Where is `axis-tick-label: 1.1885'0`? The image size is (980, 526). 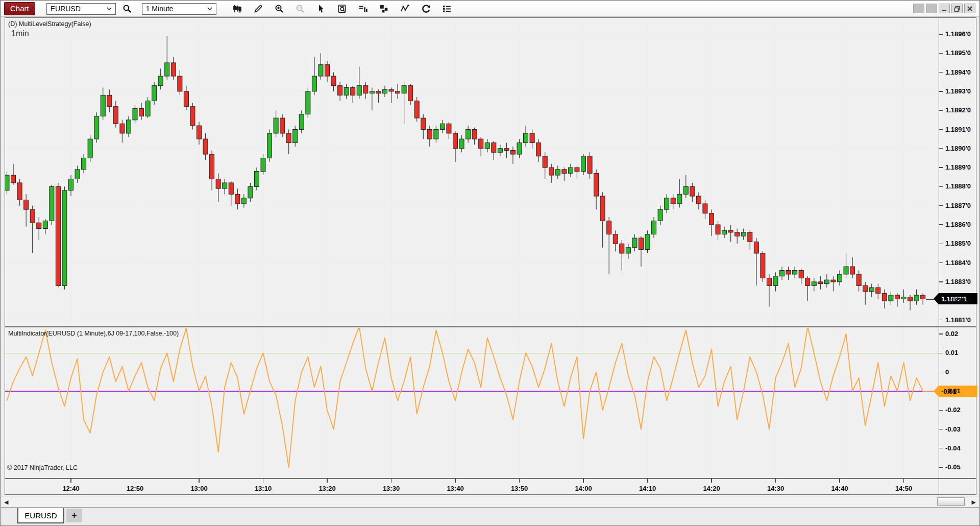
axis-tick-label: 1.1885'0 is located at coordinates (958, 243).